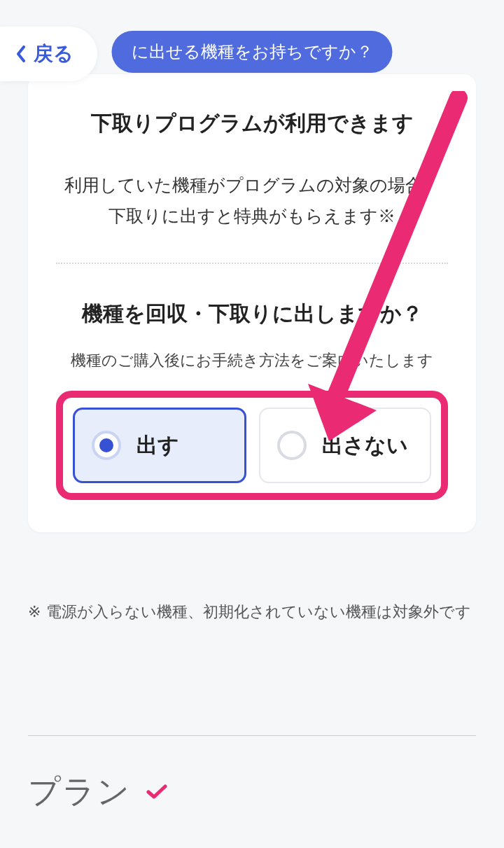  Describe the element at coordinates (345, 445) in the screenshot. I see `option-no: 出さない` at that location.